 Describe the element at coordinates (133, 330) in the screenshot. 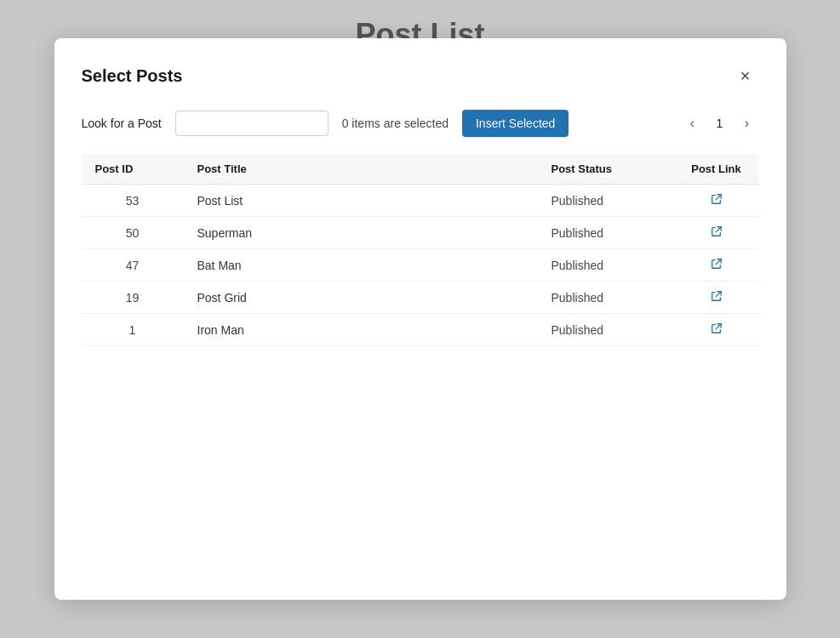

I see `cell-post-id: 1` at that location.